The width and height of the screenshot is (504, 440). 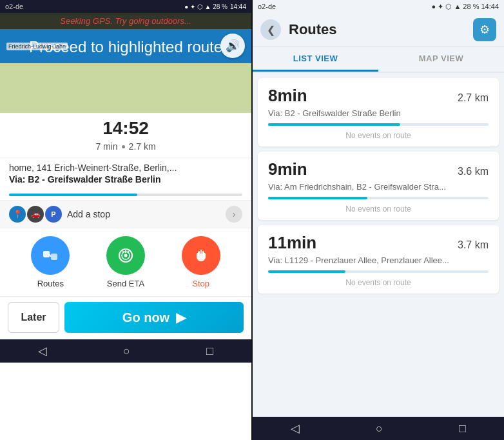 I want to click on dest-address: home, 141 Erich-Weinert-Straße, Berlin,.…, so click(x=126, y=168).